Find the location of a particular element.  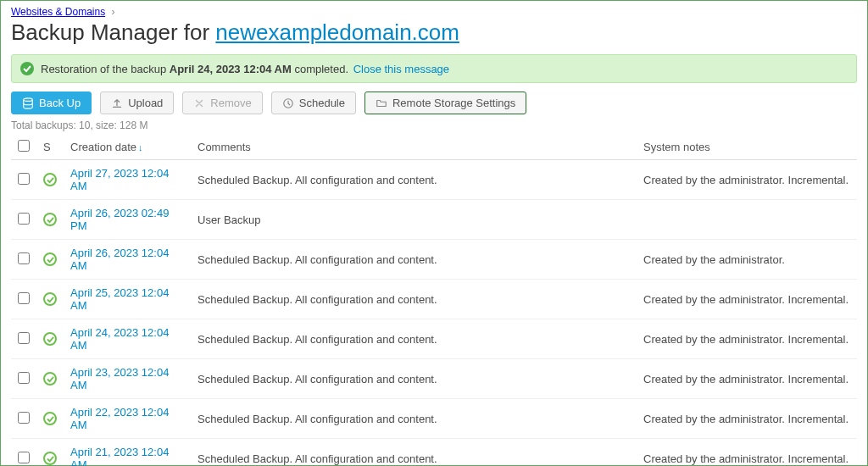

col-date-header: Creation date↓ is located at coordinates (127, 147).